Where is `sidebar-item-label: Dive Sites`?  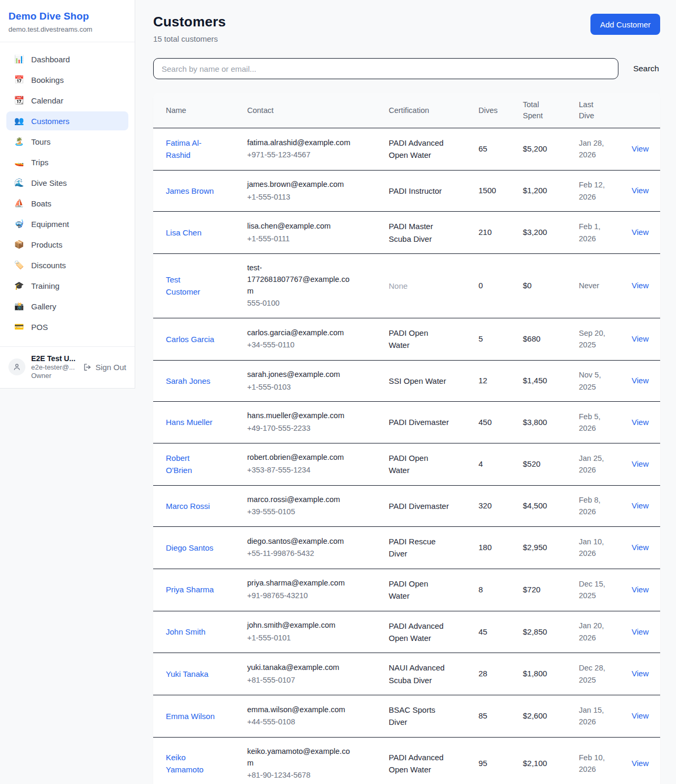 sidebar-item-label: Dive Sites is located at coordinates (49, 183).